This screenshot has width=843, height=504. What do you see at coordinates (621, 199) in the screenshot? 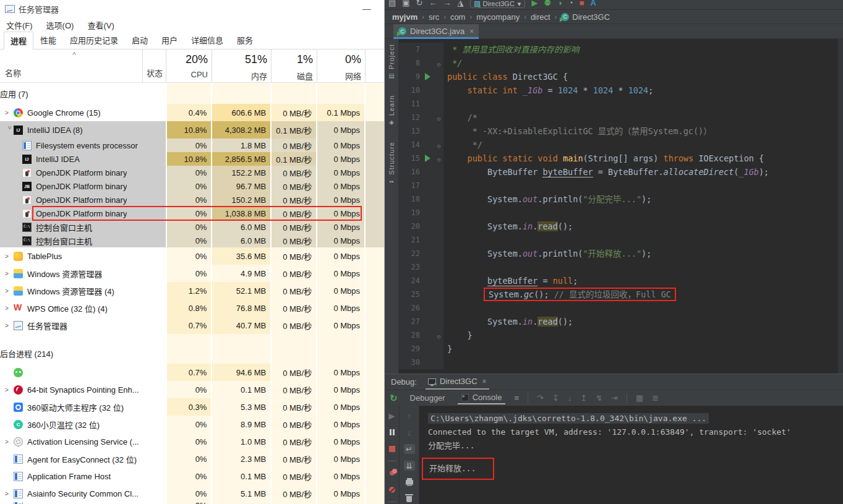
I see `code-line: 18 System.out.println("分配完毕...");` at bounding box center [621, 199].